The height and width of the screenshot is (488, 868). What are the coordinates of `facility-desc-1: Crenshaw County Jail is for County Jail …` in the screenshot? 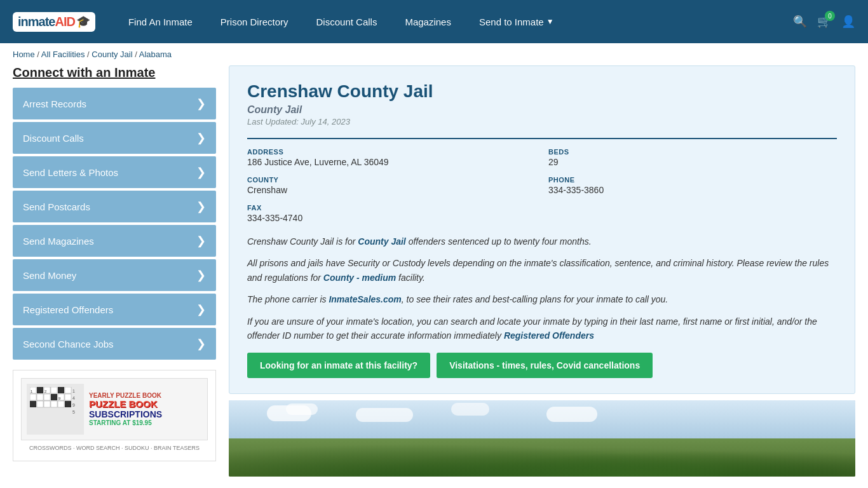 It's located at (542, 241).